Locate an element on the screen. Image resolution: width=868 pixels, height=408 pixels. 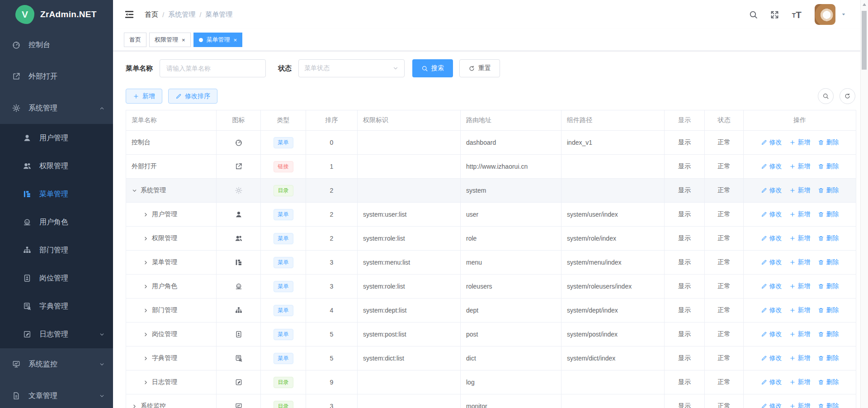
sidebar-item-user: 用户管理 is located at coordinates (57, 138).